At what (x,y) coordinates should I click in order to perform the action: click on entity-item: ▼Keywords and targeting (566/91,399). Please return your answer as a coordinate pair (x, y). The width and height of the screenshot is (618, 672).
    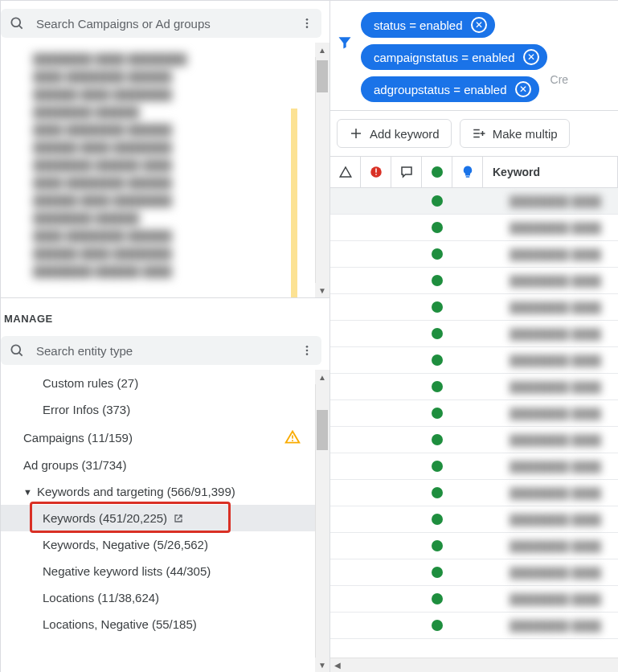
    Looking at the image, I should click on (166, 492).